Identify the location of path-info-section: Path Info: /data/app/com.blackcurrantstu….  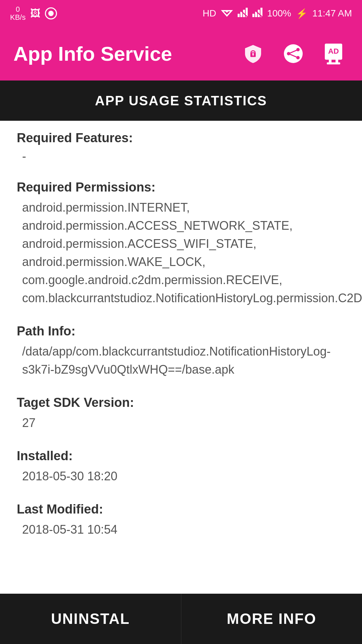
(181, 352).